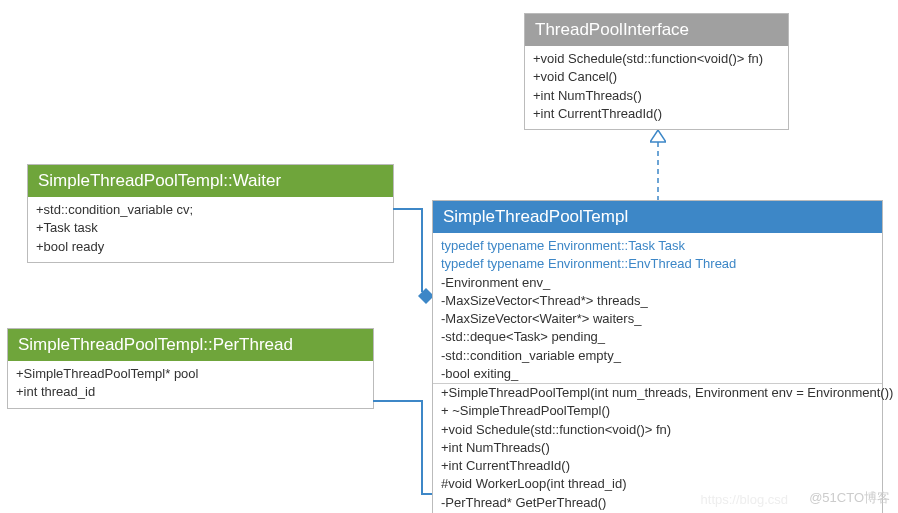 The width and height of the screenshot is (898, 513). I want to click on member: +Task task, so click(210, 228).